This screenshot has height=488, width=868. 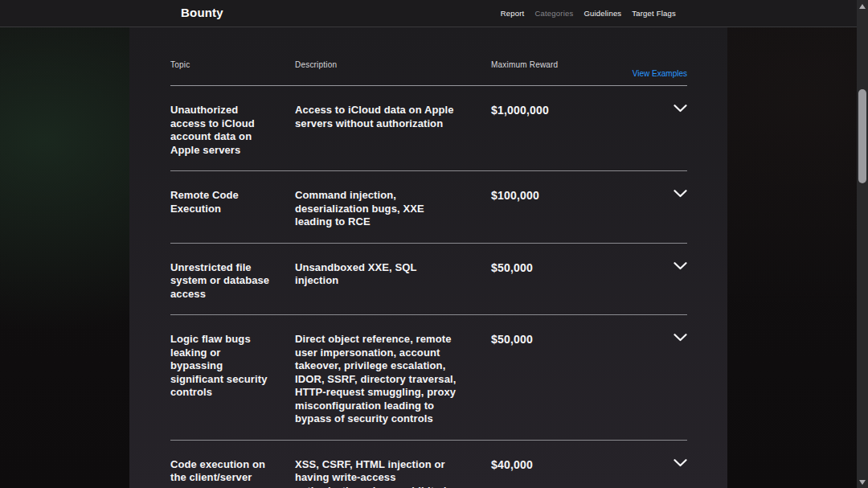 What do you see at coordinates (233, 367) in the screenshot?
I see `row-topic: Logic flaw bugs leaking or bypassing sig…` at bounding box center [233, 367].